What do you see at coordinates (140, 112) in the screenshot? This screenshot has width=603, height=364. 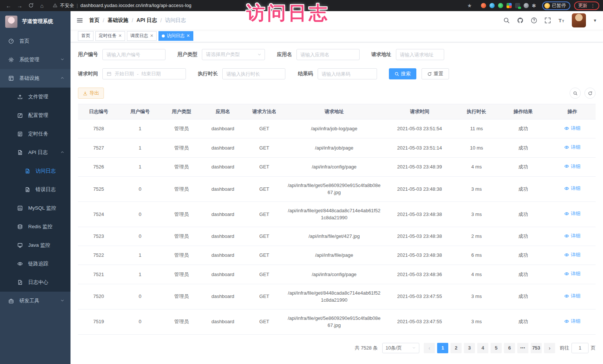 I see `column-header: 用户编号` at bounding box center [140, 112].